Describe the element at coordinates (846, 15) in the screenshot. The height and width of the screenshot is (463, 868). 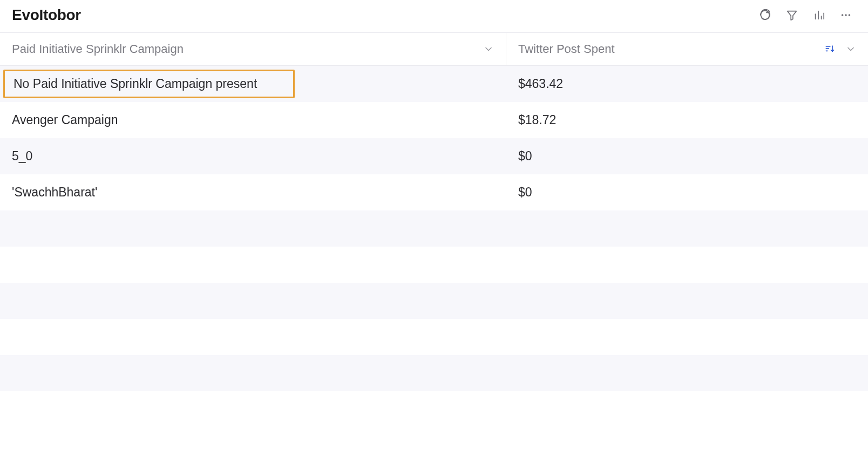
I see `more-horizontal-icon` at that location.